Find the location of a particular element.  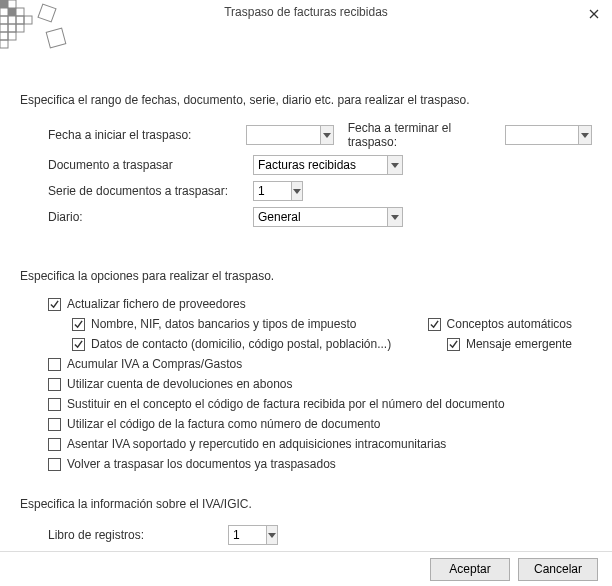

start-date-combo is located at coordinates (290, 135).